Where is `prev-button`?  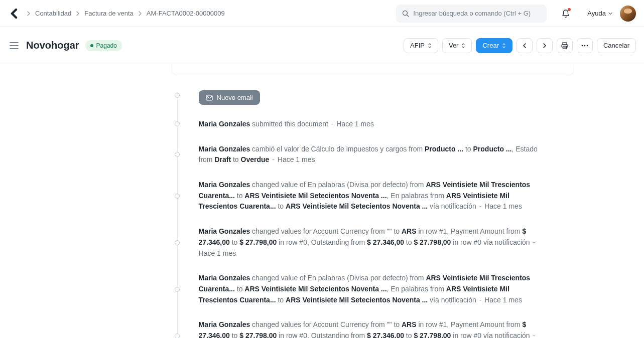
prev-button is located at coordinates (525, 46).